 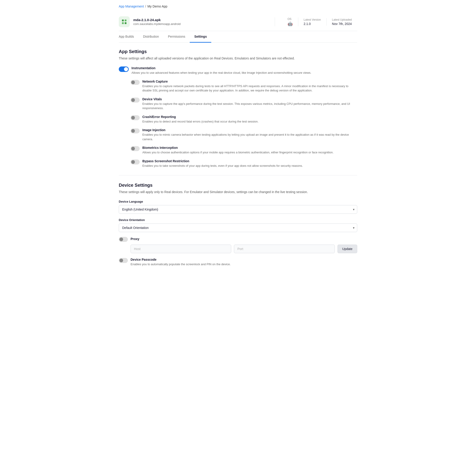 I want to click on breadcrumb: App Management / My Demo App, so click(x=238, y=6).